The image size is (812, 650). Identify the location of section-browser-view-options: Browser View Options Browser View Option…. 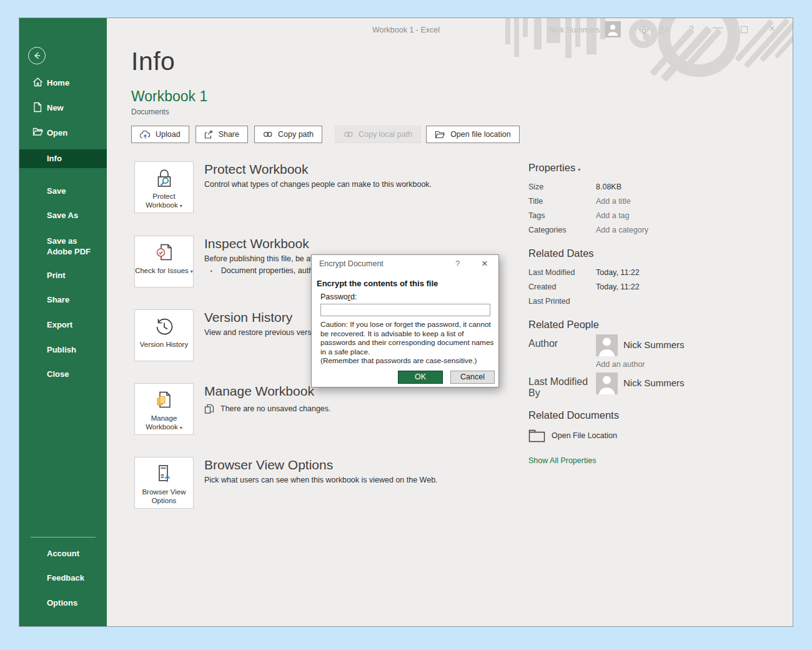
(164, 482).